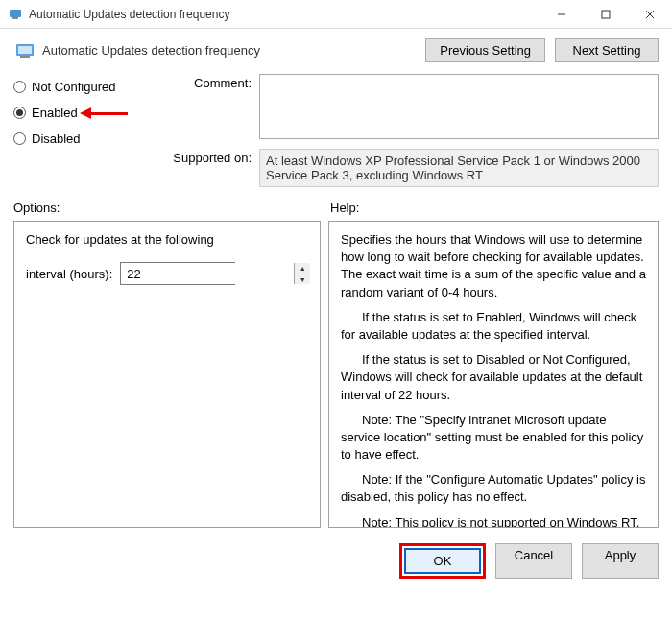 This screenshot has height=619, width=672. Describe the element at coordinates (55, 113) in the screenshot. I see `radio-label: Enabled` at that location.